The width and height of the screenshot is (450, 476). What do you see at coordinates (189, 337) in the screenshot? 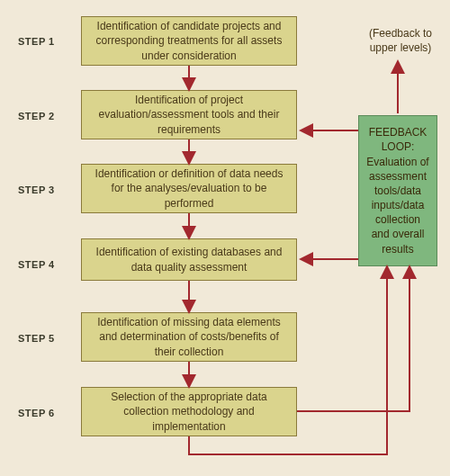
I see `step-5-box: Identification of missing data elements …` at bounding box center [189, 337].